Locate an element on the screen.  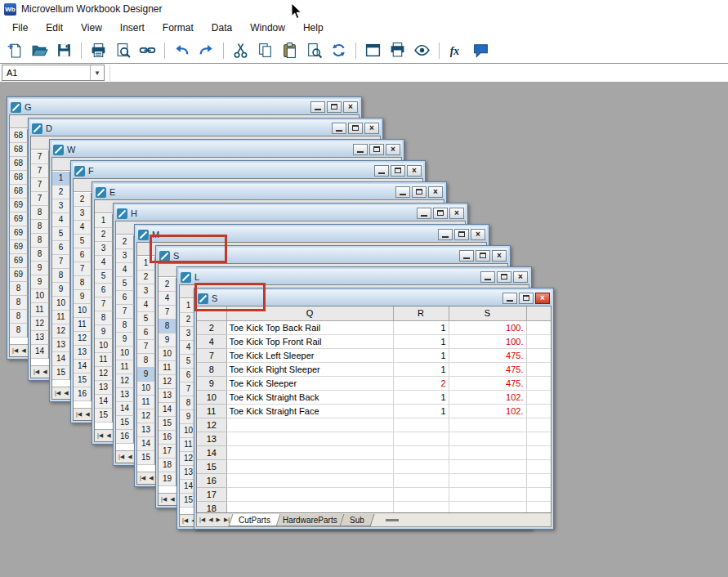
new-document-icon is located at coordinates (15, 51).